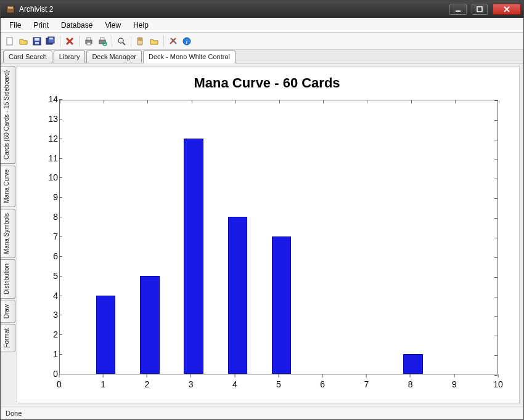 This screenshot has height=420, width=524. I want to click on open-icon, so click(23, 41).